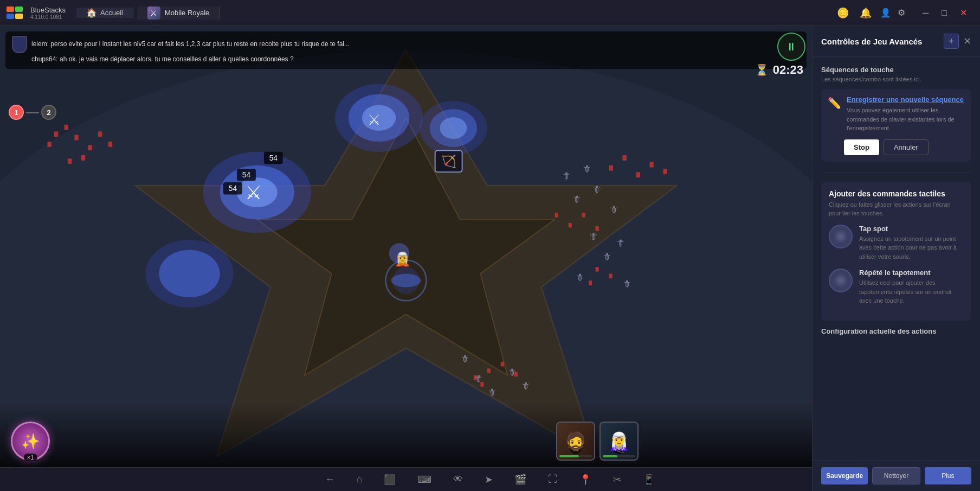 The width and height of the screenshot is (980, 491). What do you see at coordinates (16, 112) in the screenshot?
I see `step-1: 1` at bounding box center [16, 112].